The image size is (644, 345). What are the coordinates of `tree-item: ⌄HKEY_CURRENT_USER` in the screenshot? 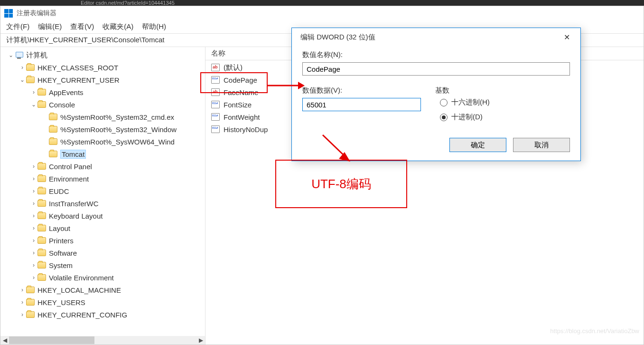 It's located at (103, 80).